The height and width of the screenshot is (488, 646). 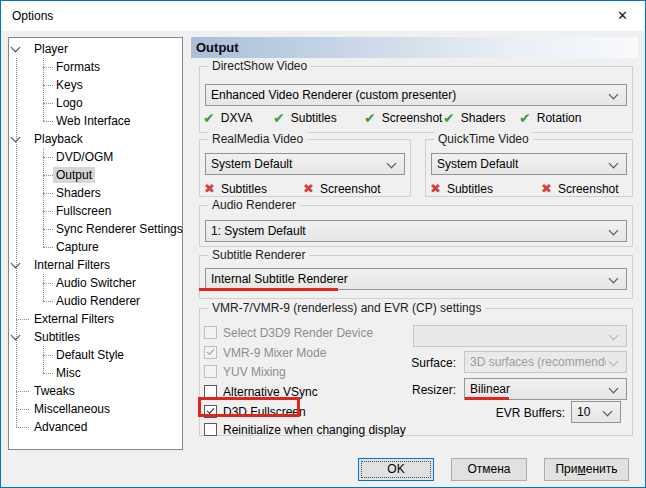 What do you see at coordinates (403, 118) in the screenshot?
I see `feature-screenshot: ✔ Screenshot` at bounding box center [403, 118].